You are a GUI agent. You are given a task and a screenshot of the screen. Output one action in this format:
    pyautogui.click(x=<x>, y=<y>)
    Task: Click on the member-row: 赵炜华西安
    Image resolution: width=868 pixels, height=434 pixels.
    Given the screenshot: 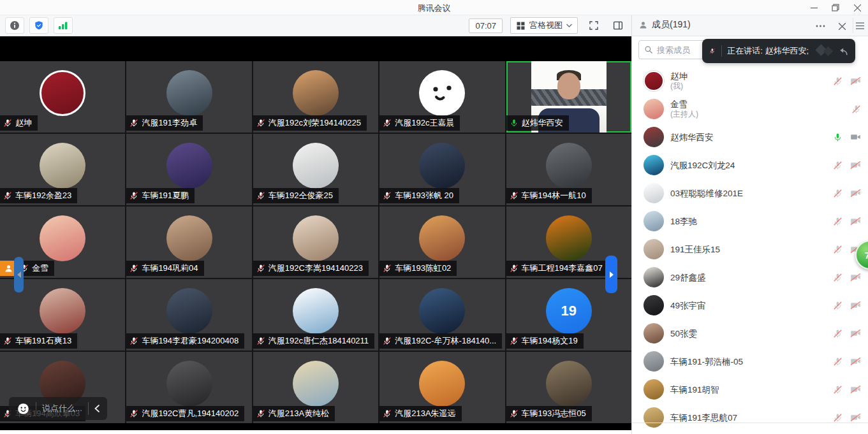 What is the action you would take?
    pyautogui.click(x=750, y=137)
    